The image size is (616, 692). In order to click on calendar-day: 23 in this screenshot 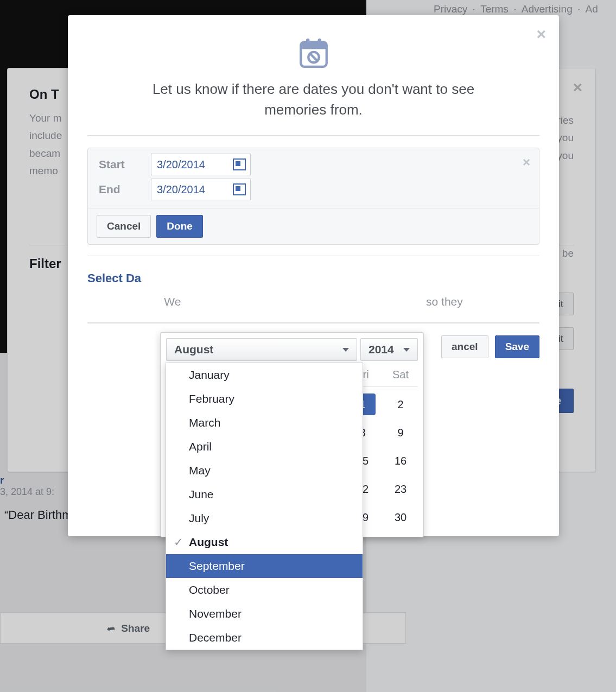, I will do `click(401, 489)`.